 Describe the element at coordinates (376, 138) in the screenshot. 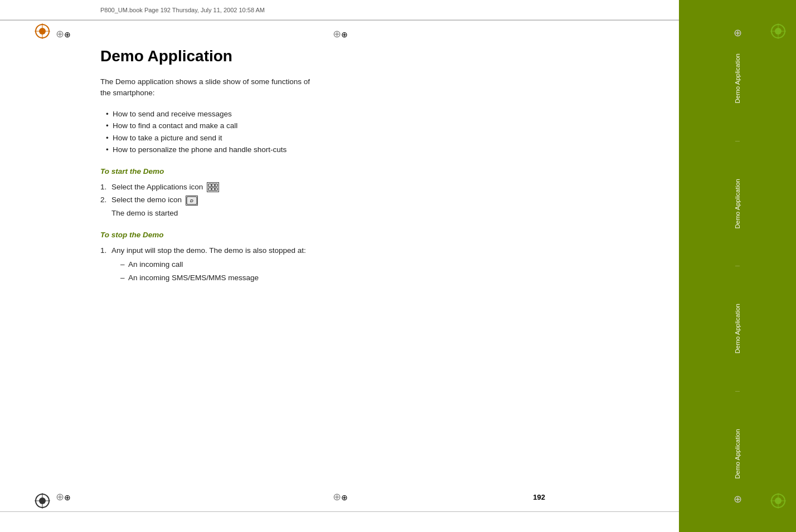

I see `bullet-item-3: How to take a picture and send it` at that location.